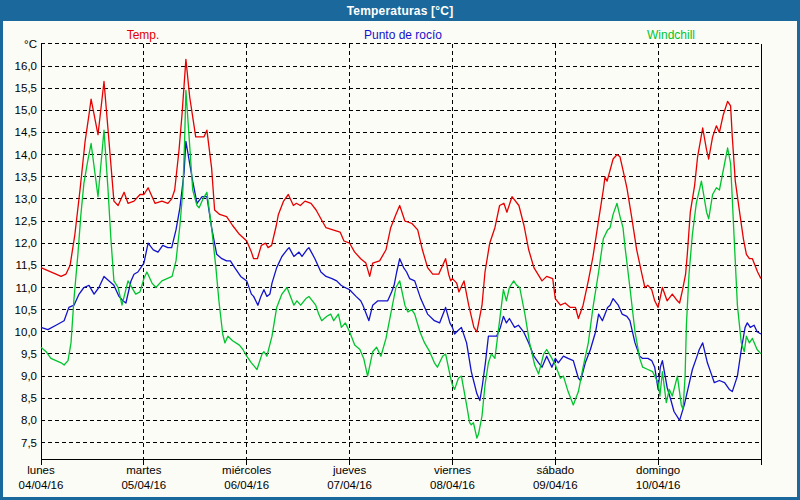  What do you see at coordinates (246, 485) in the screenshot?
I see `x-day-date-label: 06/04/16` at bounding box center [246, 485].